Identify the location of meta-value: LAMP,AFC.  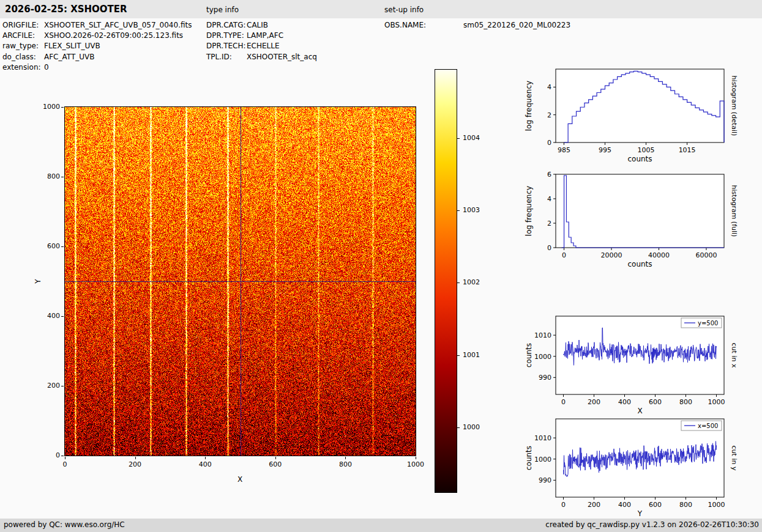
(265, 35).